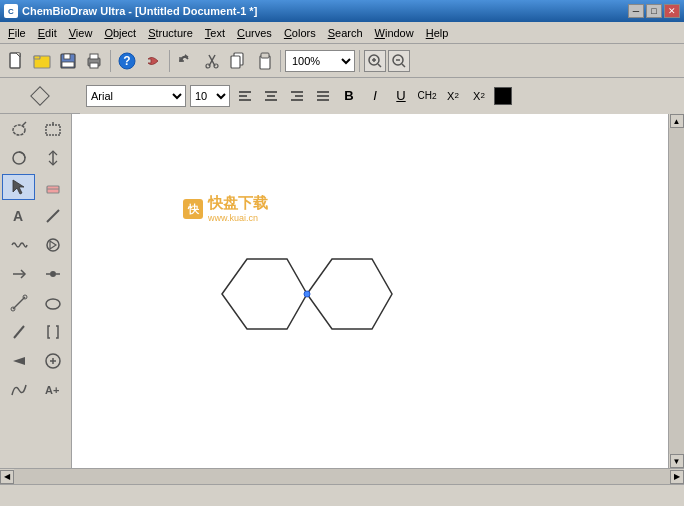  I want to click on save-button, so click(68, 61).